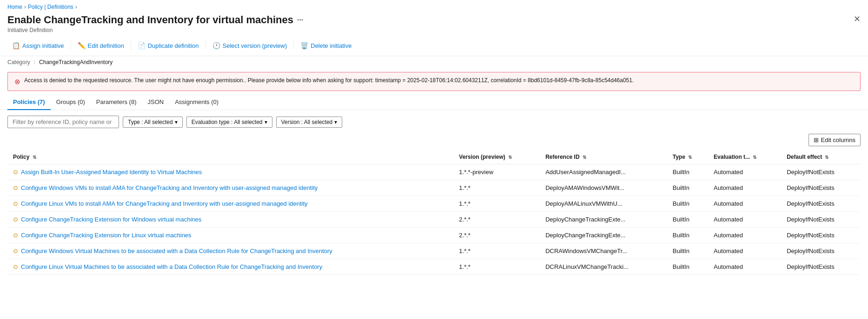 This screenshot has height=319, width=868. What do you see at coordinates (230, 122) in the screenshot?
I see `eval-filter-chip: Evaluation type : All selected ▾` at bounding box center [230, 122].